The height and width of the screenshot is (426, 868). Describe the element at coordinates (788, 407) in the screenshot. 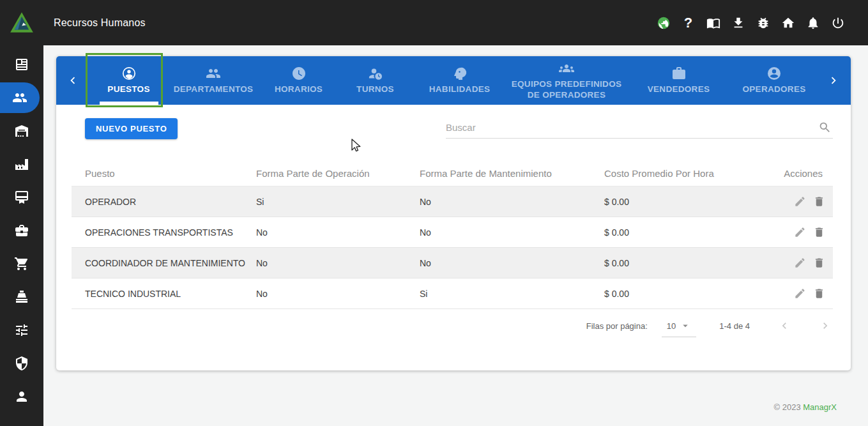

I see `copyright-text: © 2023` at that location.